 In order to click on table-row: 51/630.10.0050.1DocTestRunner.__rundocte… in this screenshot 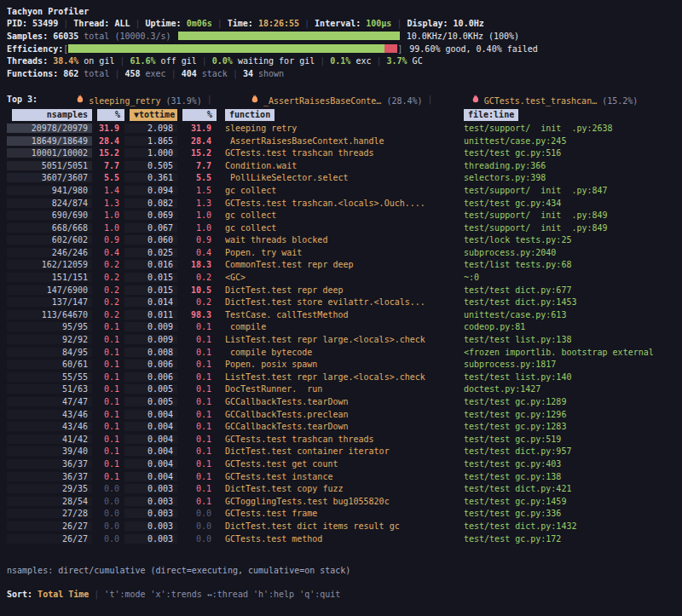, I will do `click(341, 390)`.